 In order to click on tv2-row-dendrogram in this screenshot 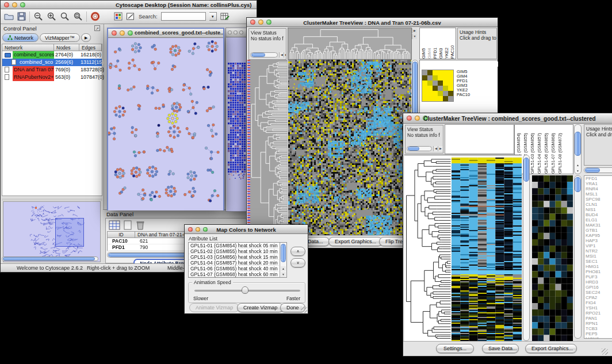, I will do `click(428, 248)`.